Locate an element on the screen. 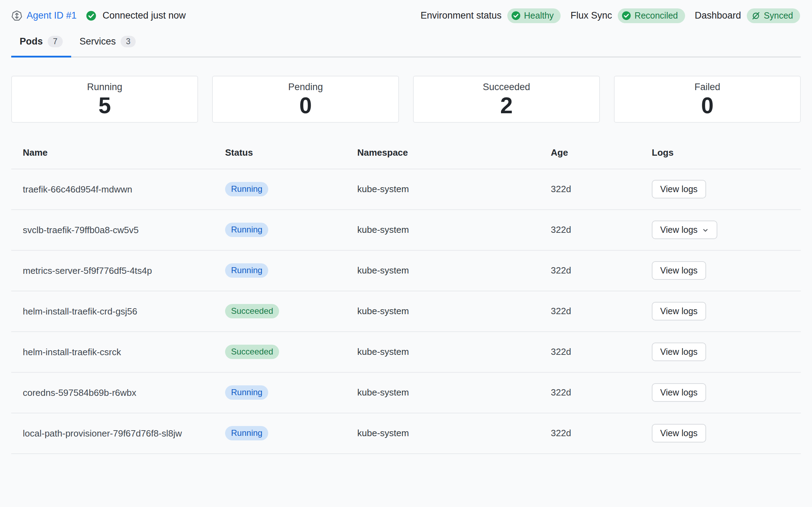 The height and width of the screenshot is (507, 812). agent-status-group: Agent ID #1 Connected just now is located at coordinates (99, 16).